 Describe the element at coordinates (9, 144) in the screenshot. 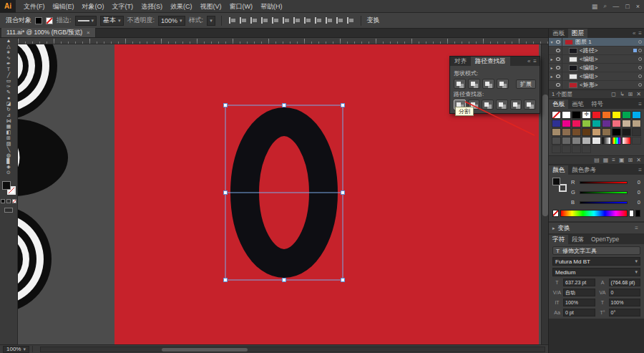

I see `gradient-tool: ▨` at that location.